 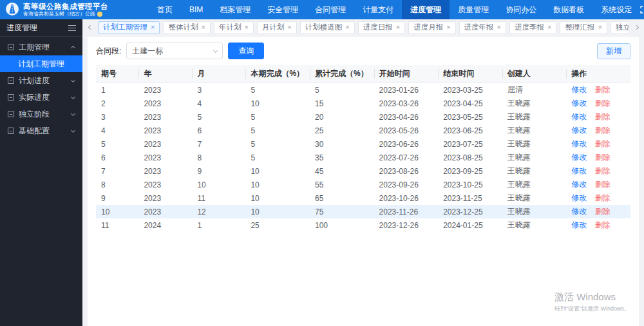 What do you see at coordinates (616, 10) in the screenshot?
I see `nav-item: 系统设定` at bounding box center [616, 10].